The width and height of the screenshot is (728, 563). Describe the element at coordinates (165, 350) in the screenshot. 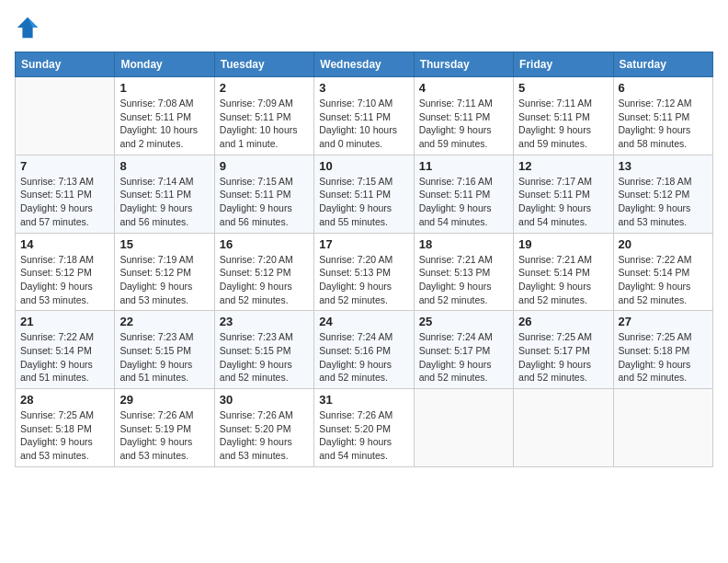

I see `calendar-cell: 22Sunrise: 7:23 AM Sunset: 5:15 PM Dayli…` at that location.